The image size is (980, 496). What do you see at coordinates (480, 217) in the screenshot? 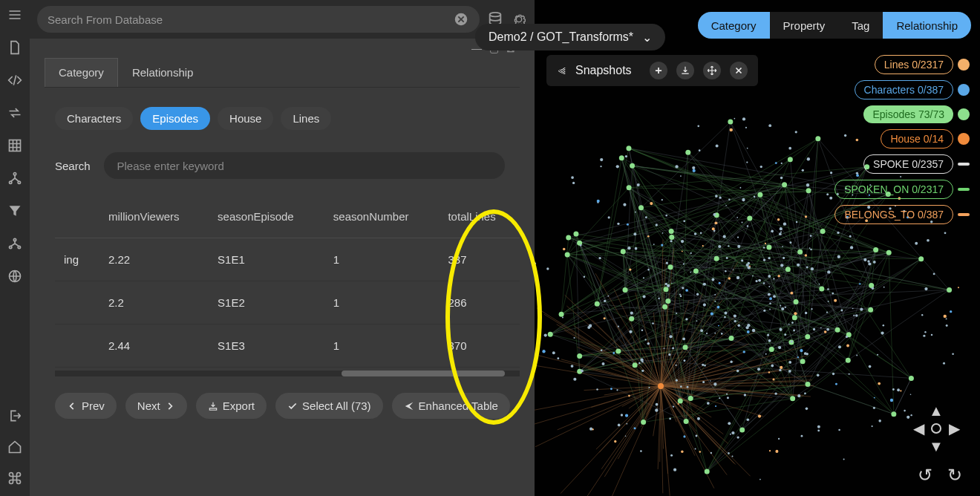
I see `col-totallines: totalLines` at bounding box center [480, 217].